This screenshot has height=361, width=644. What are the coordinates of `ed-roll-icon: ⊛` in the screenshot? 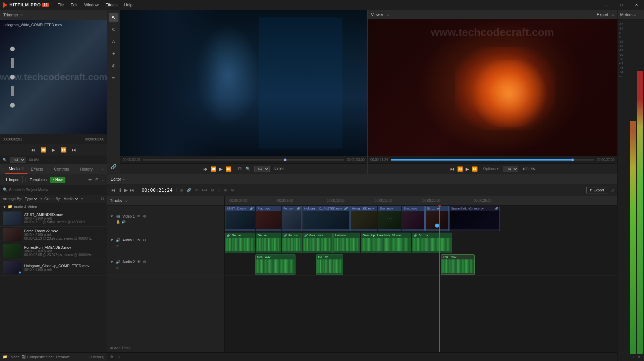 It's located at (212, 190).